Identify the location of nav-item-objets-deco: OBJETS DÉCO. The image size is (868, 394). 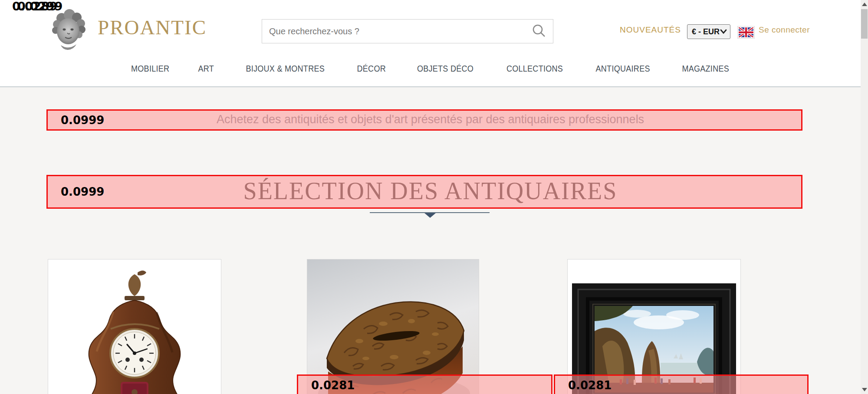
(445, 69).